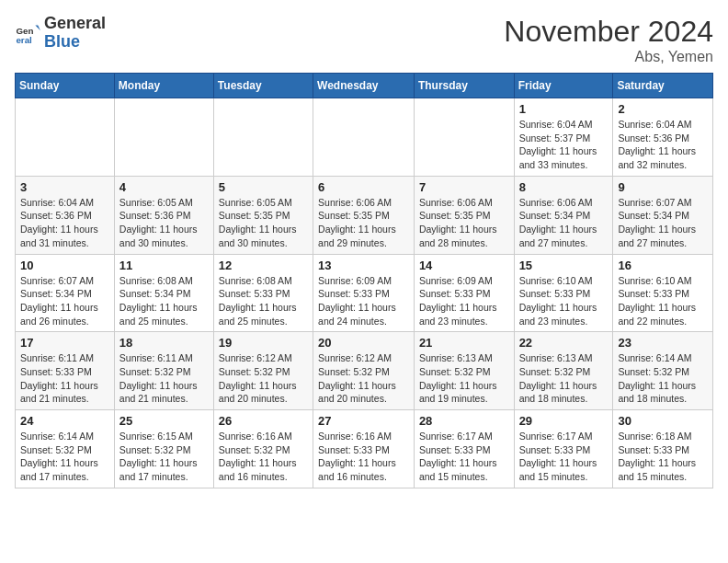 The image size is (728, 563). I want to click on day-info: Sunrise: 6:16 AM Sunset: 5:32 PM Dayligh…, so click(263, 456).